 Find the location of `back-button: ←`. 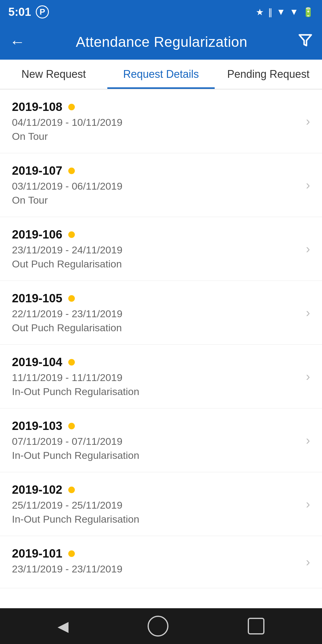

back-button: ← is located at coordinates (17, 42).